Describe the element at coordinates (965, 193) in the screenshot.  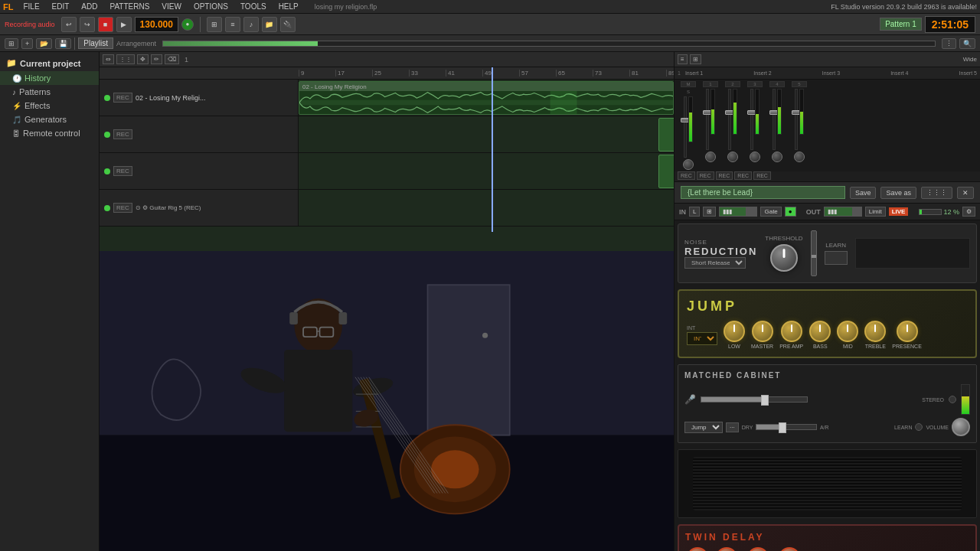
I see `gr-close-btn: ✕` at that location.